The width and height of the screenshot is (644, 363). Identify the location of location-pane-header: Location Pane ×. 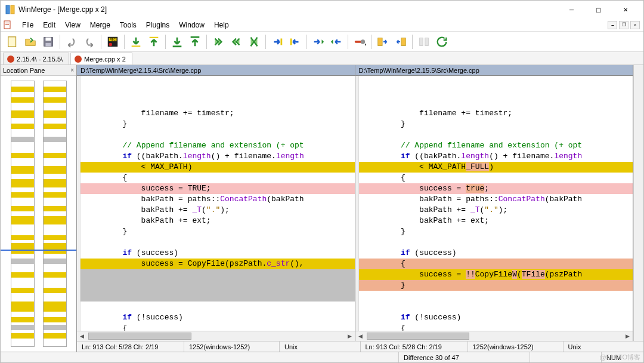
(38, 70).